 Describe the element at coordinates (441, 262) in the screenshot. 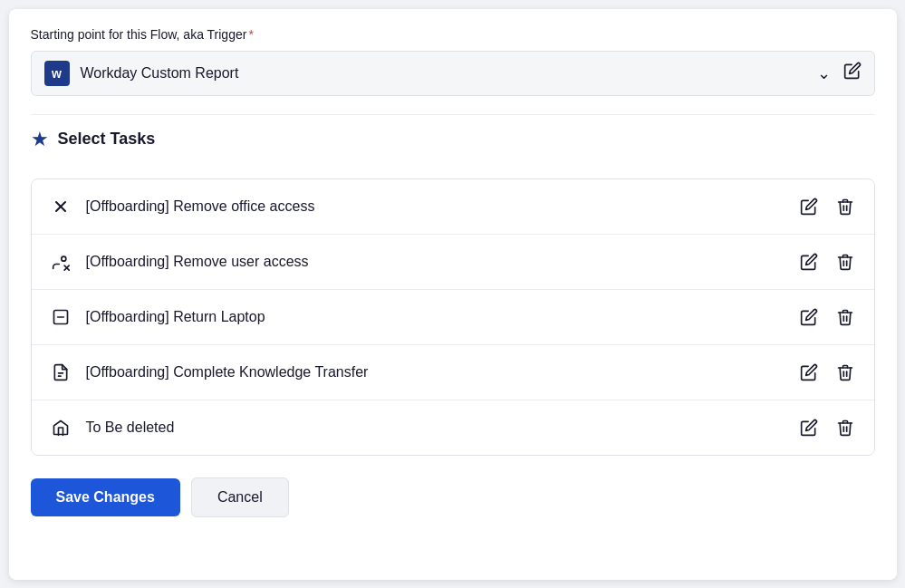

I see `task-name-2: [Offboarding] Remove user access` at that location.